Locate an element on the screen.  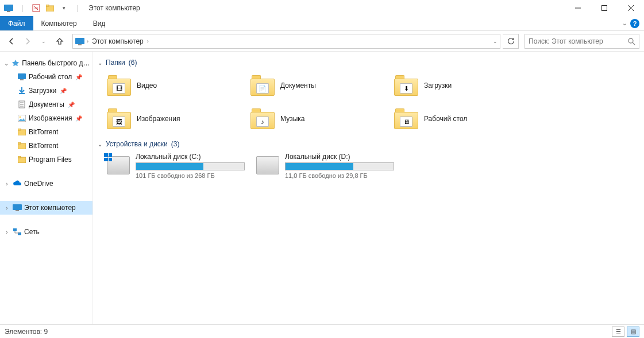
sidebar-network: › Сеть is located at coordinates (46, 232).